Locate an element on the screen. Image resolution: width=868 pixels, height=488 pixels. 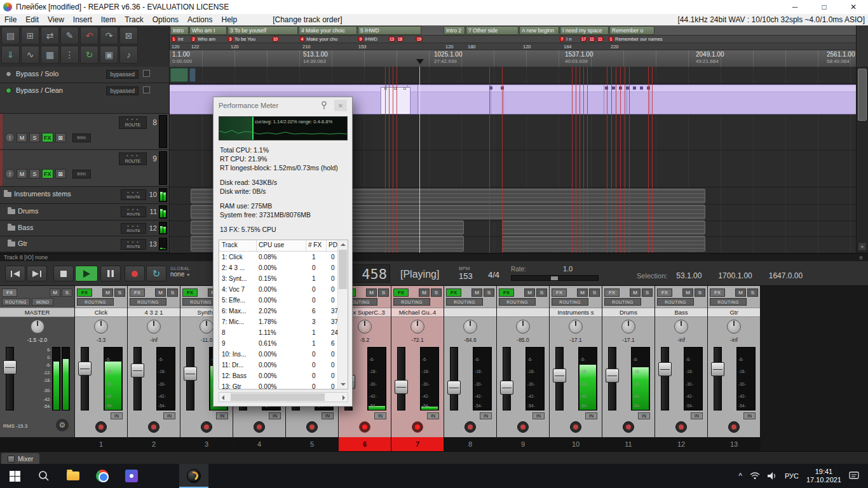
mixer-settings-icon: ⚙ is located at coordinates (62, 425).